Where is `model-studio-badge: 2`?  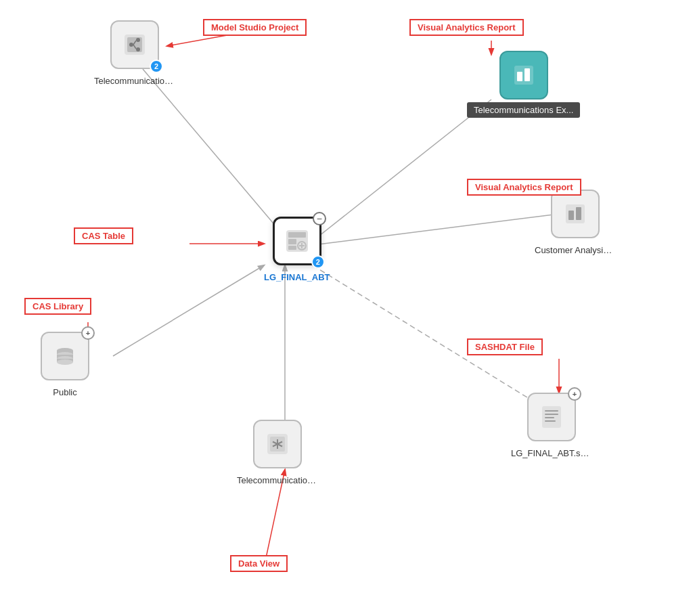
model-studio-badge: 2 is located at coordinates (156, 66).